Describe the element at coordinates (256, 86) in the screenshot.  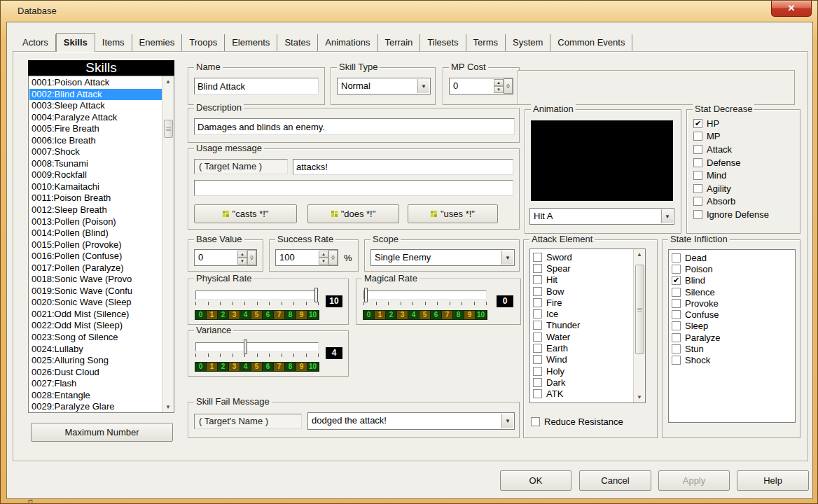
I see `name-input` at that location.